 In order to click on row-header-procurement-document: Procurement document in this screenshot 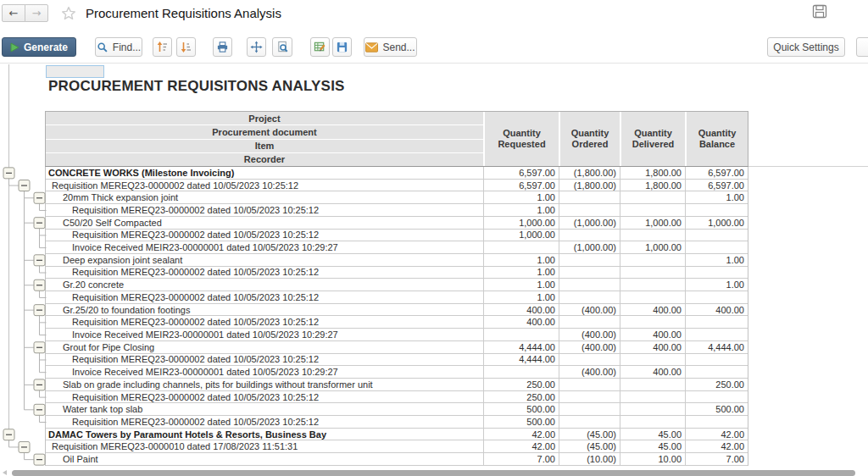, I will do `click(264, 132)`.